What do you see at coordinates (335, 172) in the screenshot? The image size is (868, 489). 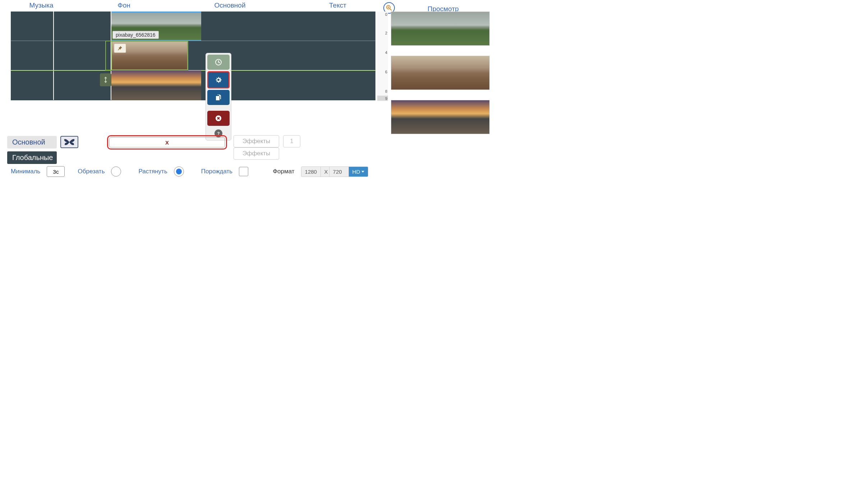 I see `format-group: 1280 X 720 HD` at bounding box center [335, 172].